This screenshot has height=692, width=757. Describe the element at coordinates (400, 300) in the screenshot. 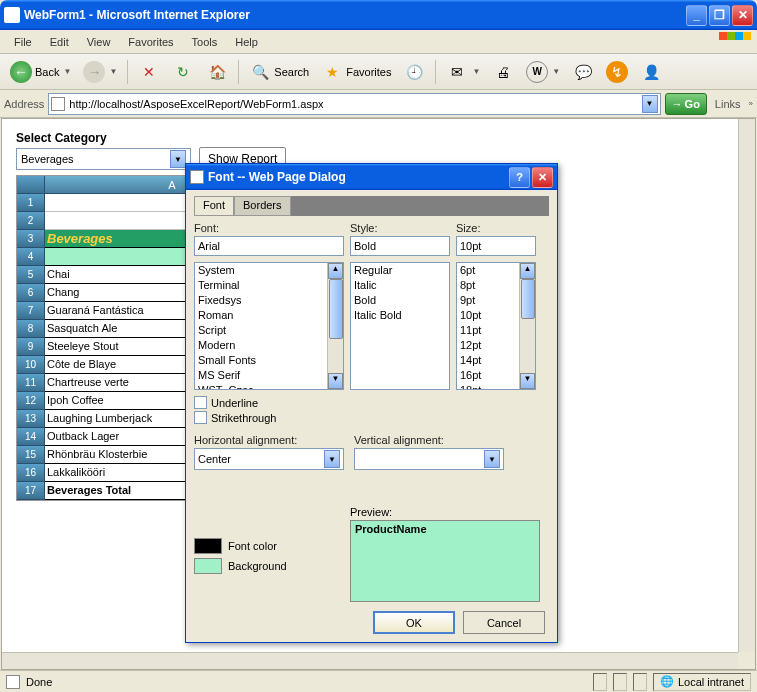

I see `list-item: Bold` at that location.